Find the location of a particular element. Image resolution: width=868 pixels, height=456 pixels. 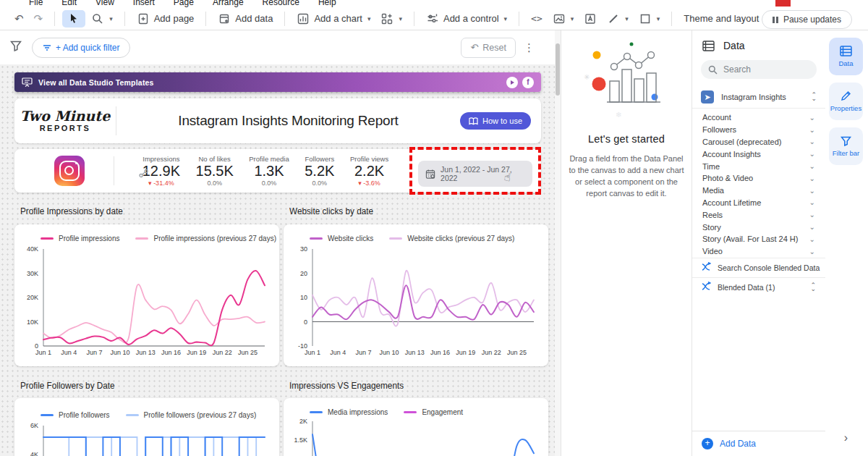

field-story-avail-for-last-24-h-: Story (Avail. For Last 24 H)⌄ is located at coordinates (759, 239).